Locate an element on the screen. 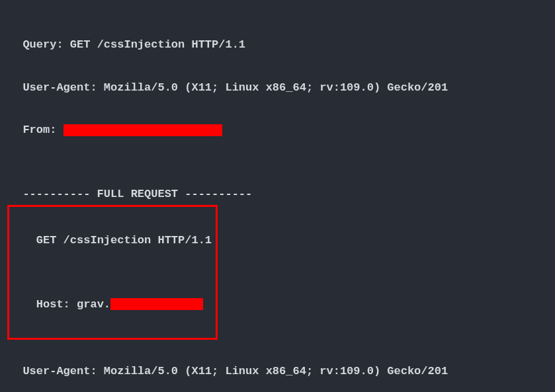 The image size is (555, 392). request-line: GET /cssInjection HTTP/1.1 is located at coordinates (110, 241).